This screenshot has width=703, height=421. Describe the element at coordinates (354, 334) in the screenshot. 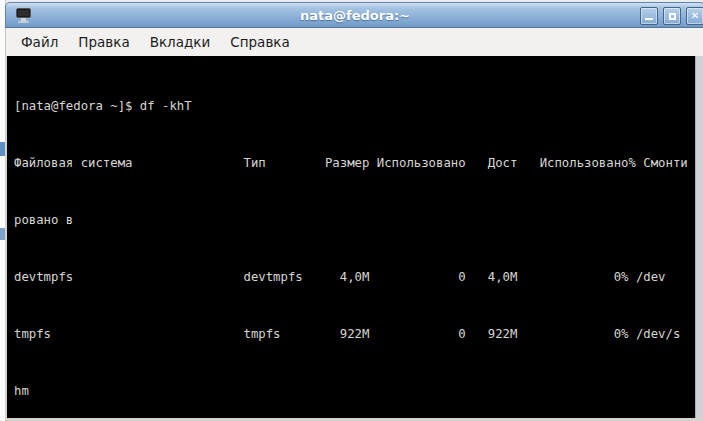

I see `terminal-line: tmpfs tmpfs 922M 0 922M 0% /dev/s` at that location.